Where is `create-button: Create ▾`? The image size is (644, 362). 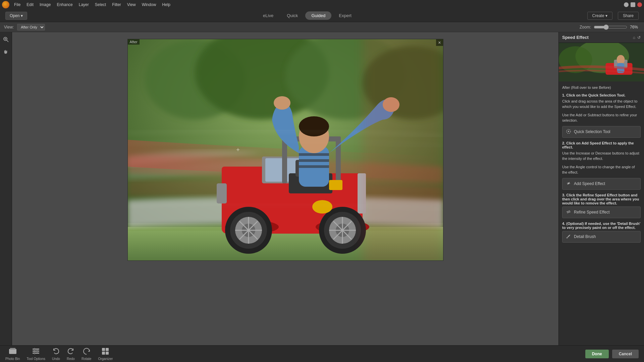
create-button: Create ▾ is located at coordinates (600, 16).